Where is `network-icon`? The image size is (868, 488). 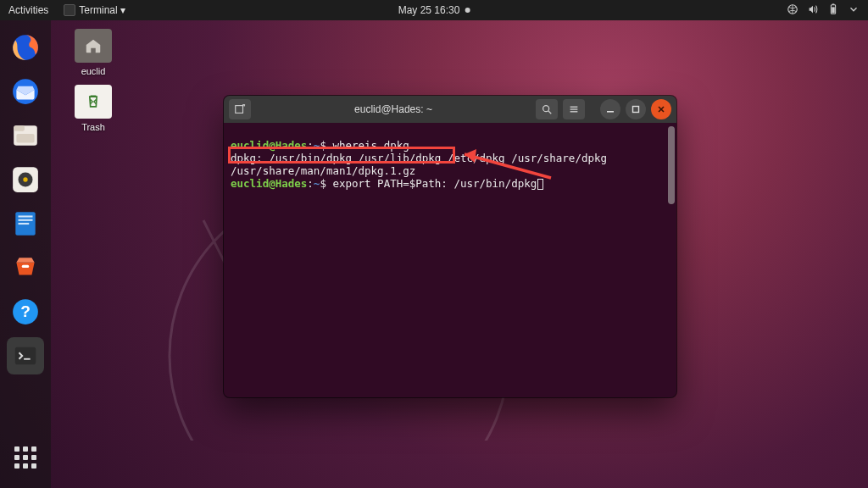 network-icon is located at coordinates (793, 10).